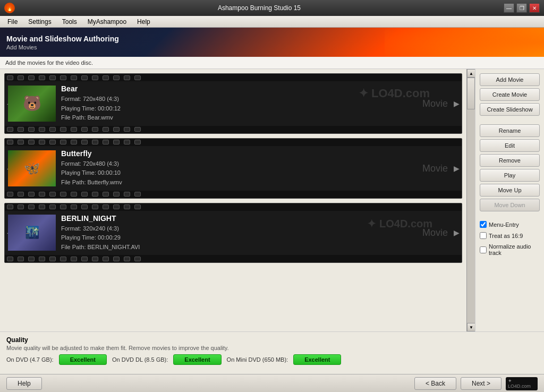 The image size is (544, 392). What do you see at coordinates (100, 233) in the screenshot?
I see `berlin-info: BERLIN_NIGHT Format: 320x240 (4:3) Playi…` at bounding box center [100, 233].